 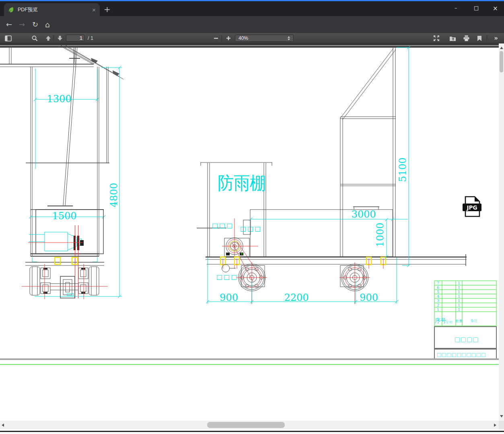 I want to click on svg-text: 7, so click(x=438, y=283).